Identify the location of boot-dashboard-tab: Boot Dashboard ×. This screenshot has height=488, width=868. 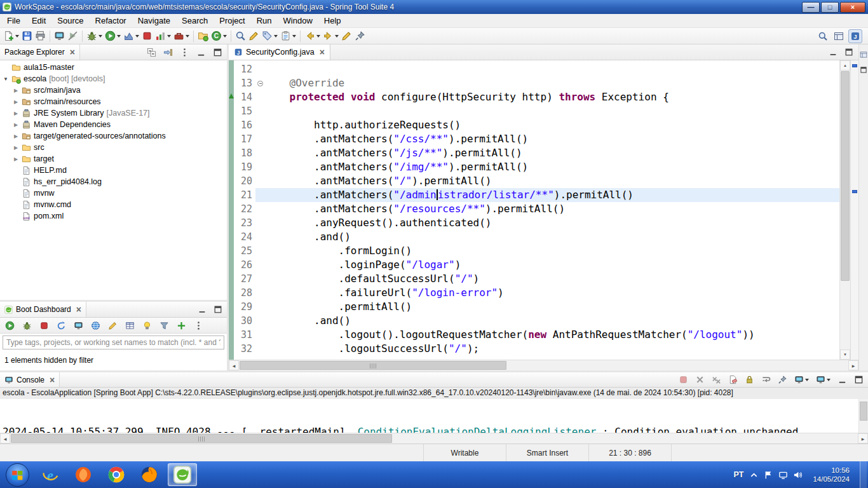
(43, 309).